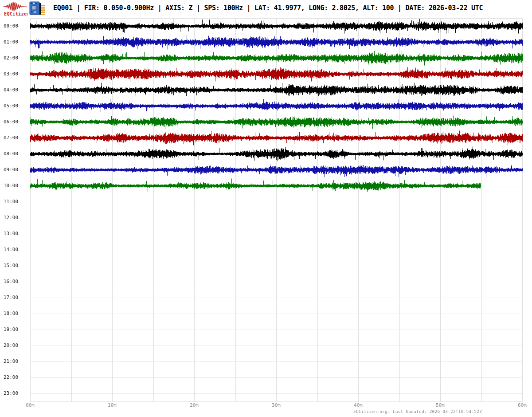 The width and height of the screenshot is (532, 417). What do you see at coordinates (12, 138) in the screenshot?
I see `hour-label: 07:00` at bounding box center [12, 138].